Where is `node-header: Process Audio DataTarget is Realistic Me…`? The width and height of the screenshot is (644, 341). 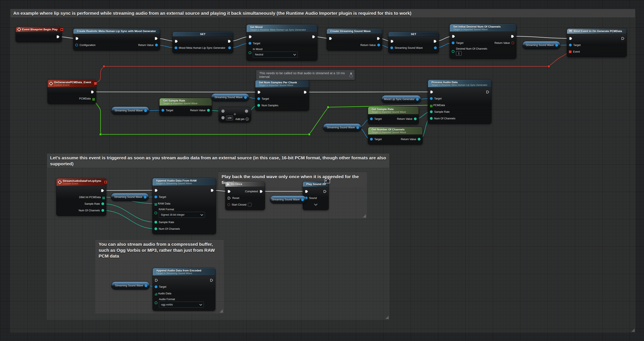
node-header: Process Audio DataTarget is Realistic Me… is located at coordinates (460, 84).